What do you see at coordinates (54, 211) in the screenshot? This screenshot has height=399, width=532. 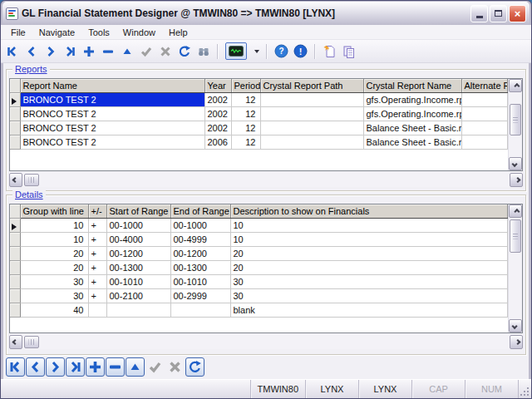 I see `details-col-group: Group with line` at bounding box center [54, 211].